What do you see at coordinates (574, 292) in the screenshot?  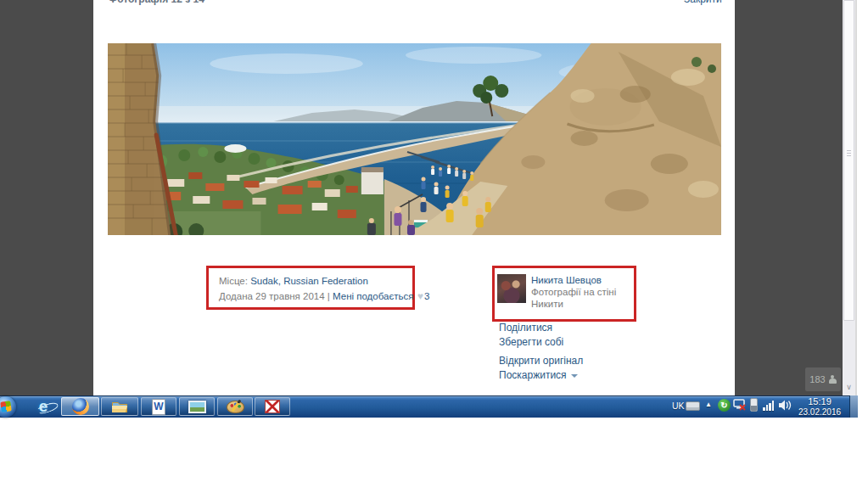 I see `photo-source-line1: Фотографії на стіні` at bounding box center [574, 292].